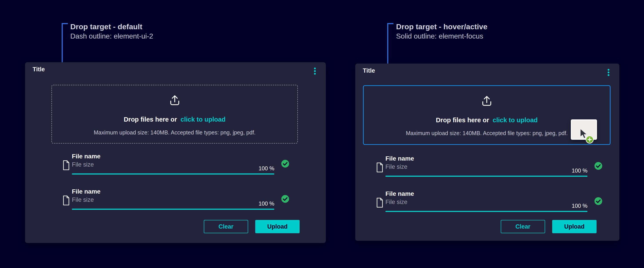  Describe the element at coordinates (442, 26) in the screenshot. I see `annotation-title: Drop target - hover/active` at that location.